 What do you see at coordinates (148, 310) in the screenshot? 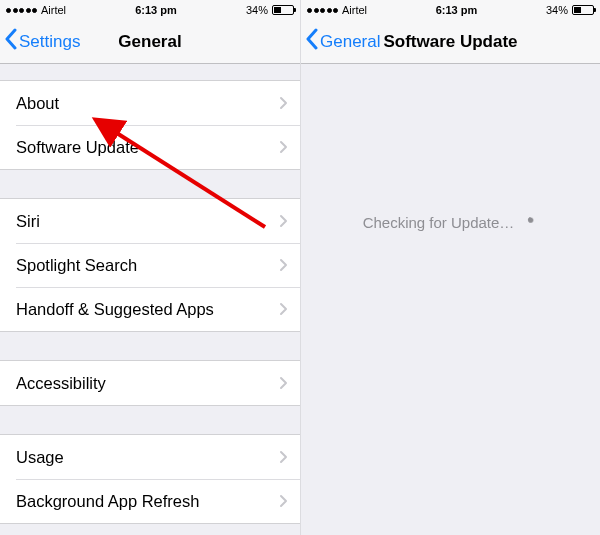
I see `row-label: Handoff & Suggested Apps` at bounding box center [148, 310].